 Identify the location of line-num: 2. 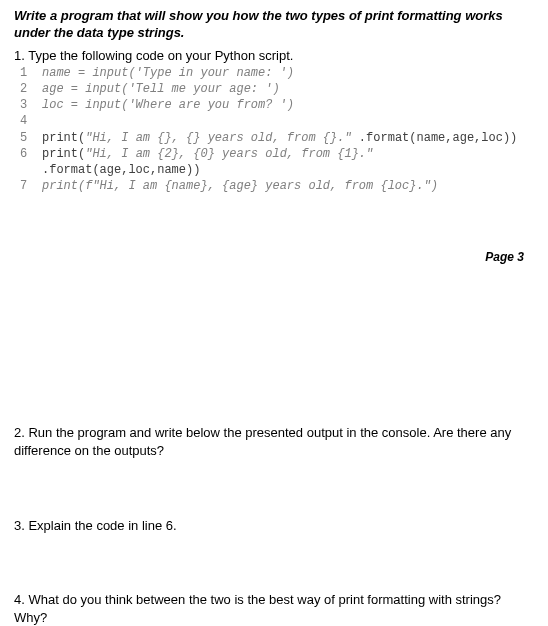
(31, 89).